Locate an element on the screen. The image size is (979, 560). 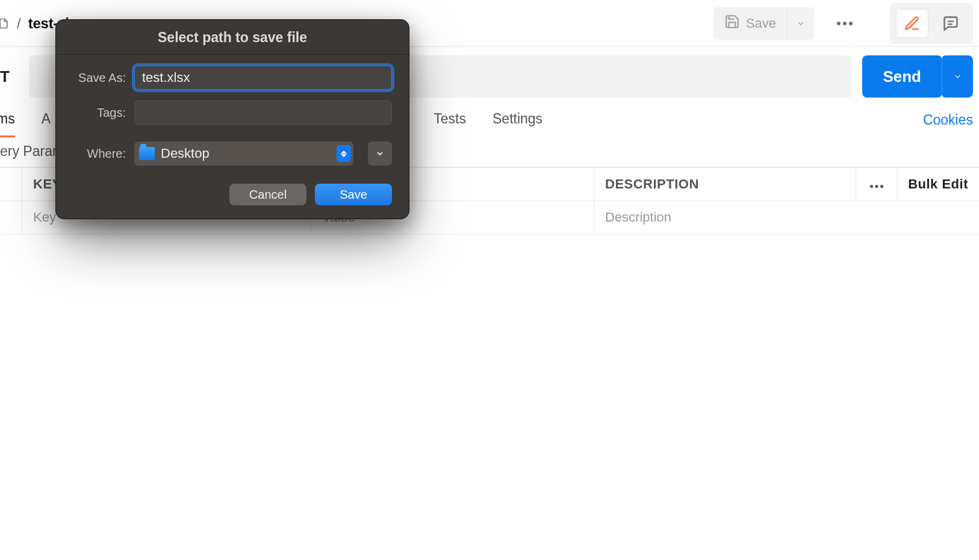
save-button-group: Save is located at coordinates (763, 23).